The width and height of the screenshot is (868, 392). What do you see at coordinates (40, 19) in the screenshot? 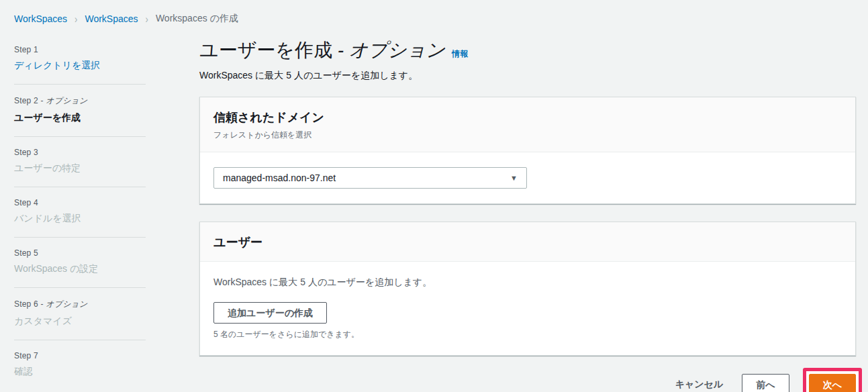
I see `breadcrumb-link-workspaces-1: WorkSpaces` at bounding box center [40, 19].